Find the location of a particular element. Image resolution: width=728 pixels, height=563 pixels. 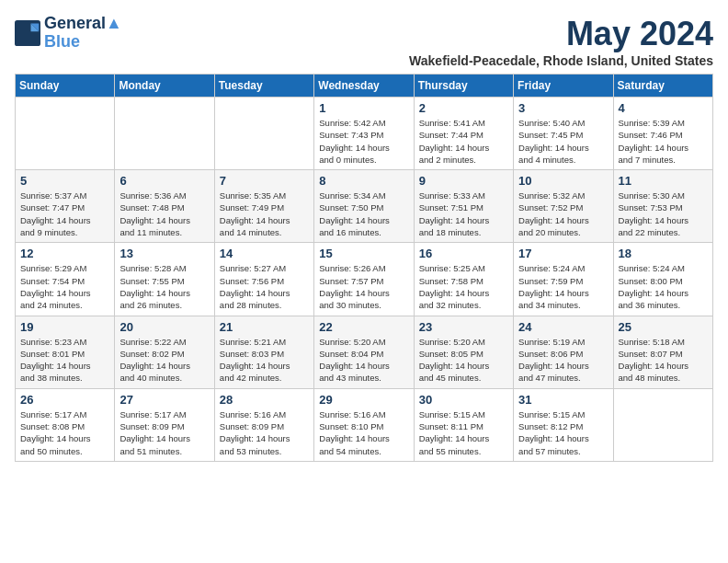

calendar-cell: 6Sunrise: 5:36 AMSunset: 7:48 PMDaylight… is located at coordinates (165, 206).